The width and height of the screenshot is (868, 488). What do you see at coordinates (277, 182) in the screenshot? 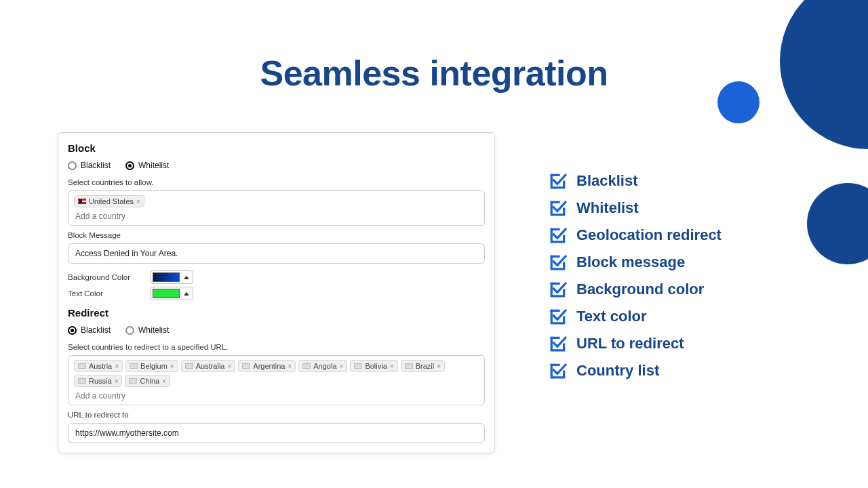
I see `block-countries-label: Select countries to allow.` at bounding box center [277, 182].